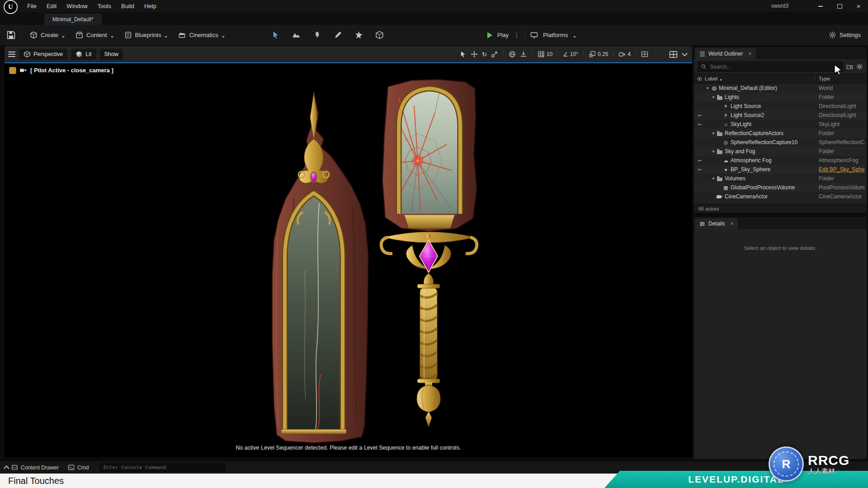 Image resolution: width=868 pixels, height=488 pixels. What do you see at coordinates (495, 54) in the screenshot?
I see `scale-tool-icon` at bounding box center [495, 54].